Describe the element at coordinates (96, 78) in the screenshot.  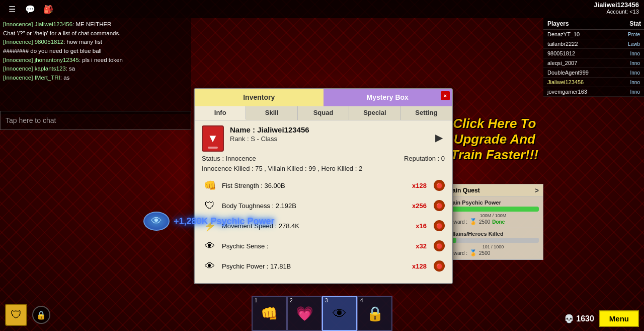
I see `chat-message: [Innocence] IMert_TRI: as` at that location.